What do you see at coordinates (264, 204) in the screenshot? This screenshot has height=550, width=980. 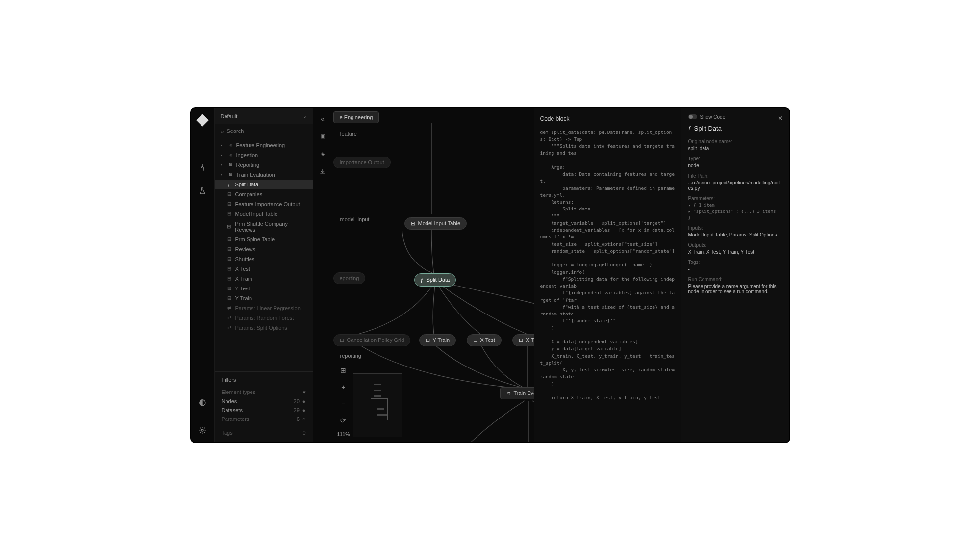 I see `tree-node: ⊟Feature Importance Output` at bounding box center [264, 204].